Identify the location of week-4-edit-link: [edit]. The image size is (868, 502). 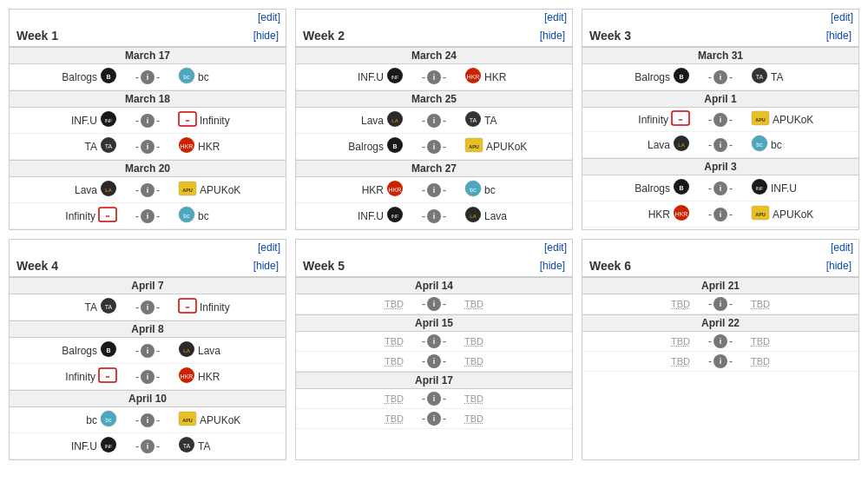
(269, 248).